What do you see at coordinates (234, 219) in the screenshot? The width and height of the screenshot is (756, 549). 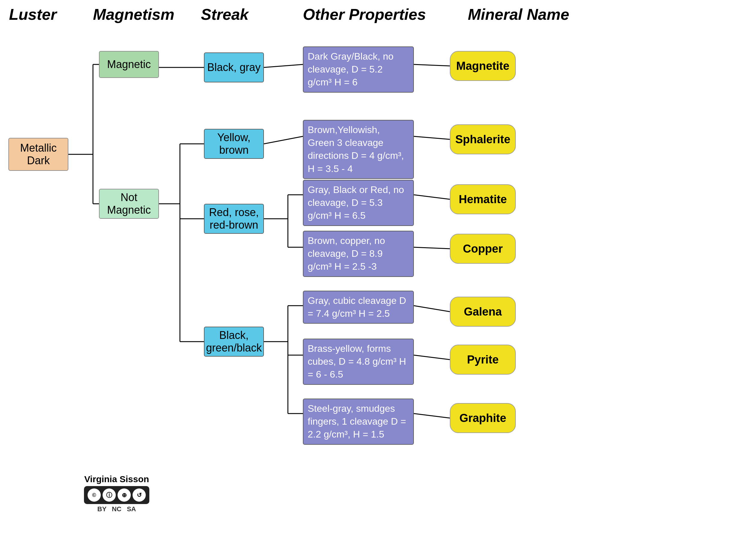 I see `node-streak-red-rose: Red, rose, red-brown` at bounding box center [234, 219].